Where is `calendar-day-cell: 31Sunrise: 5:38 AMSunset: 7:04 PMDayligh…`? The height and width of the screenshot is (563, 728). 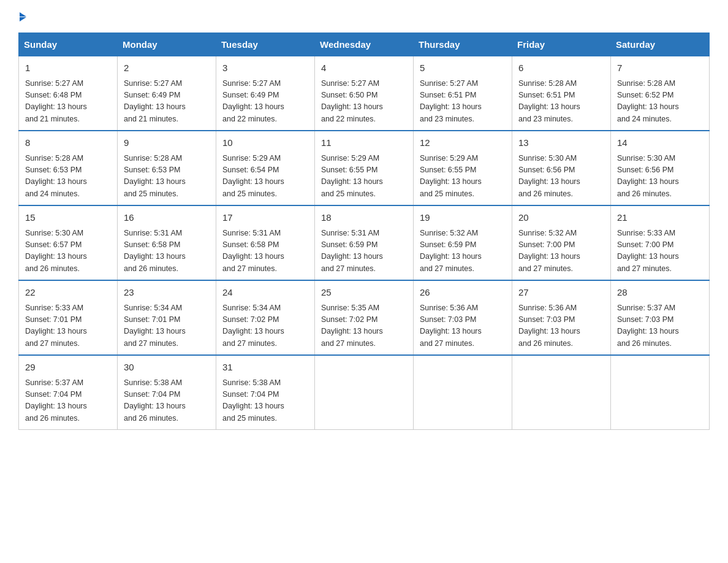 calendar-day-cell: 31Sunrise: 5:38 AMSunset: 7:04 PMDayligh… is located at coordinates (266, 393).